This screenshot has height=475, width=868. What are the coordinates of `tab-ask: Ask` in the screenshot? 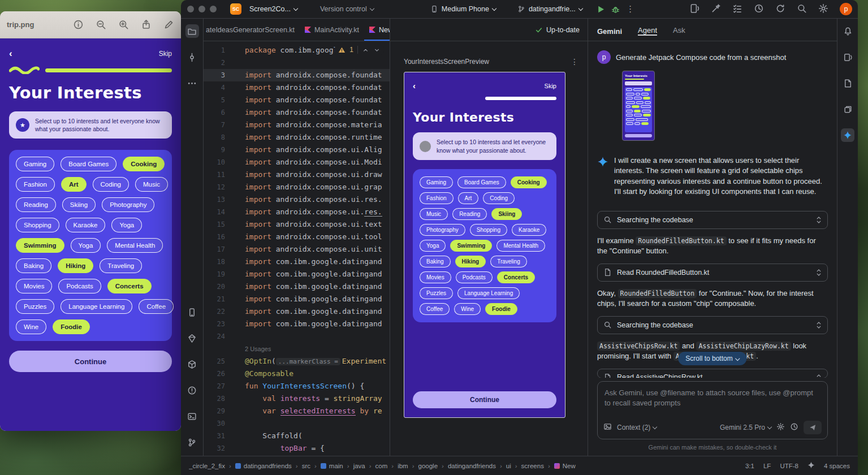 It's located at (679, 31).